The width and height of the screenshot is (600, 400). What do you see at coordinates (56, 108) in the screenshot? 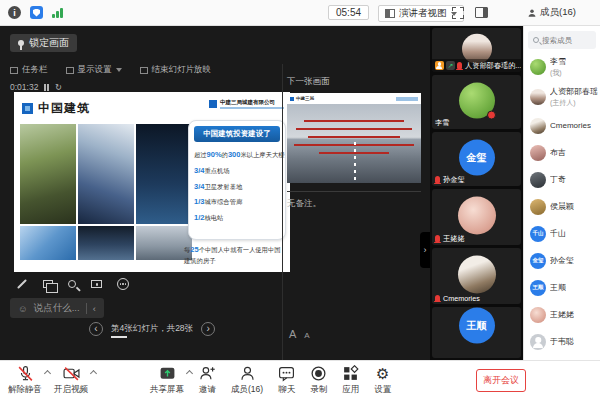
I see `slide-header: 中国建筑` at bounding box center [56, 108].